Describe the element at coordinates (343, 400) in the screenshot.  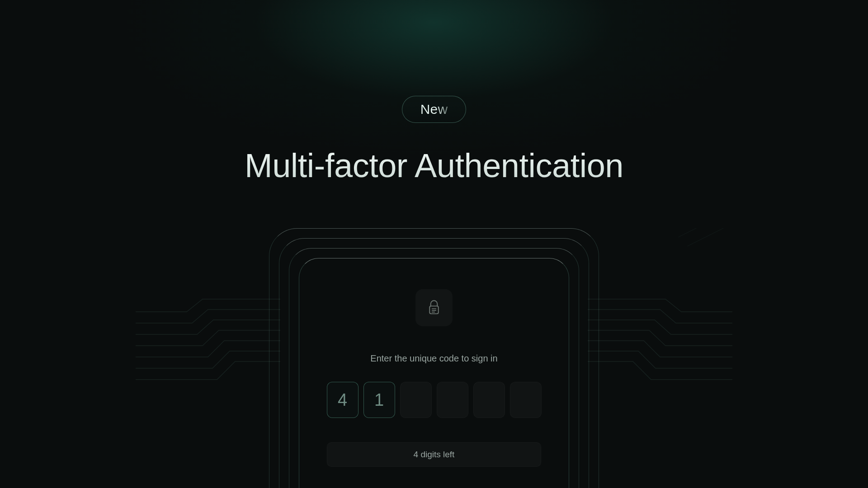
I see `code-digit-1: 4` at that location.